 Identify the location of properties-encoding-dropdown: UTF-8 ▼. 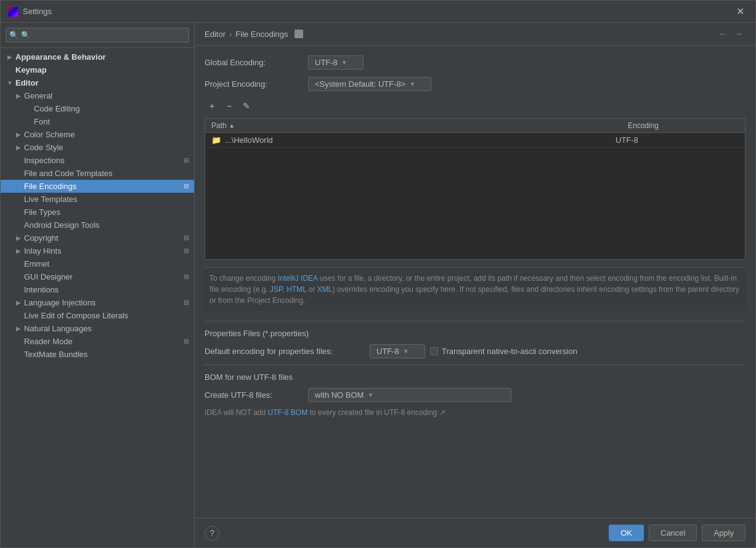
(397, 351).